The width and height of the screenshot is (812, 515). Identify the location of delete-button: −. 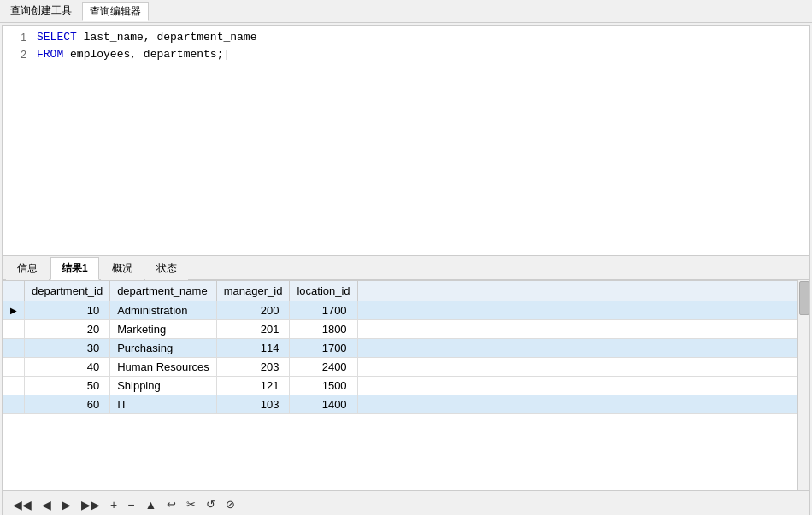
(131, 505).